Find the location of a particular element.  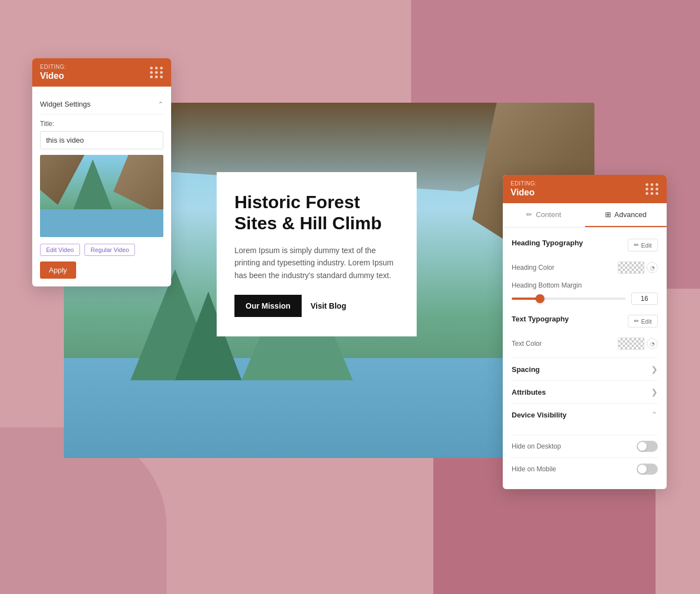

visit-blog-button: Visit Blog is located at coordinates (328, 306).